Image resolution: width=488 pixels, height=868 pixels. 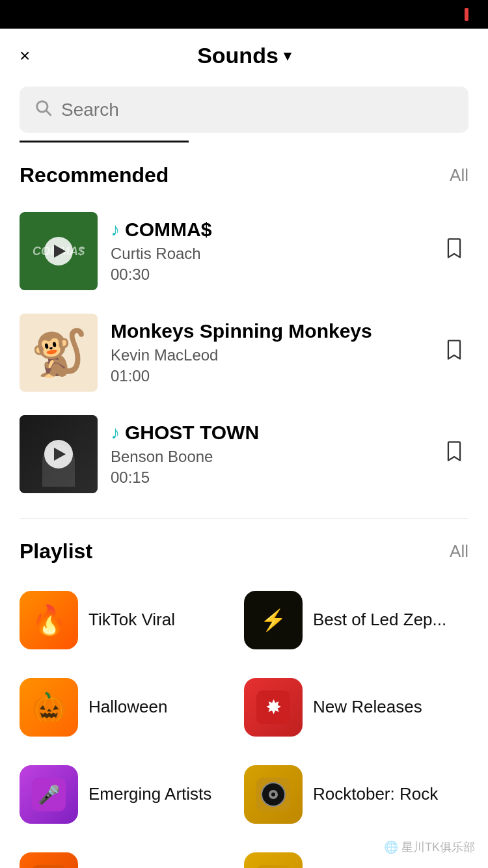 What do you see at coordinates (459, 176) in the screenshot?
I see `recommended-all-link: All` at bounding box center [459, 176].